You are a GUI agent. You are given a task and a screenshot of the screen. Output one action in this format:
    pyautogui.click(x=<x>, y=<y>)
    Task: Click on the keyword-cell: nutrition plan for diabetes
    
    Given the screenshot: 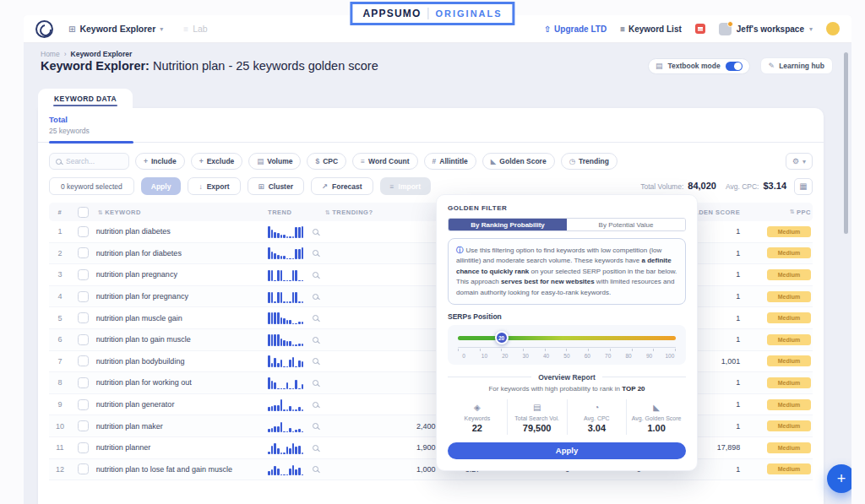 What is the action you would take?
    pyautogui.click(x=182, y=253)
    